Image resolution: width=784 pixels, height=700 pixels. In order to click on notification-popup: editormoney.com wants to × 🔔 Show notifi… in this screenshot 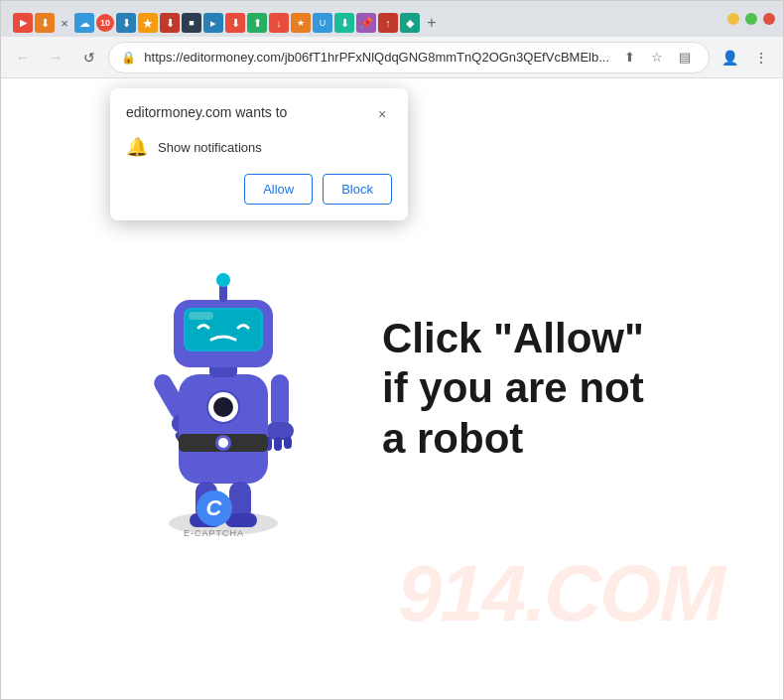, I will do `click(259, 155)`.